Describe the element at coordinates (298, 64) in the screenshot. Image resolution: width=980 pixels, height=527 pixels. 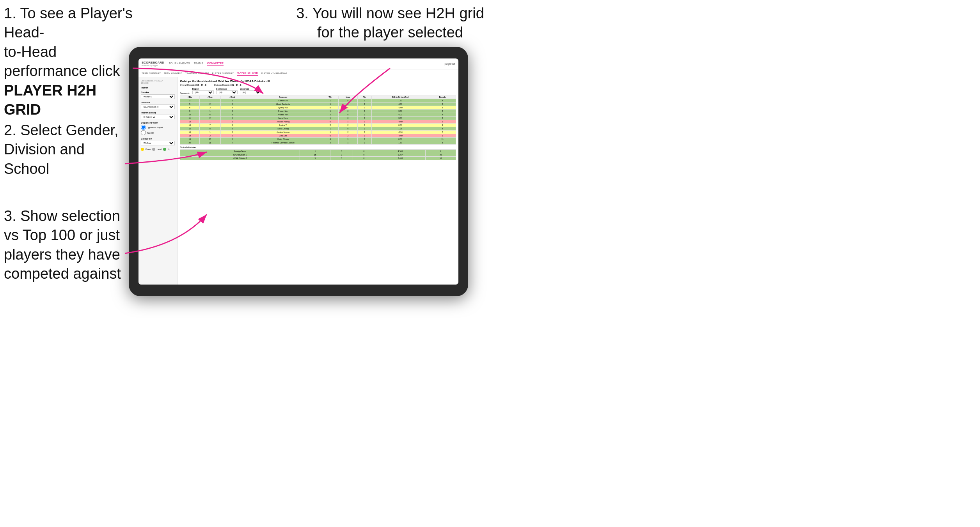
I see `navbar: SCOREBOARD Powered by clippd TOURNAMENTS…` at that location.